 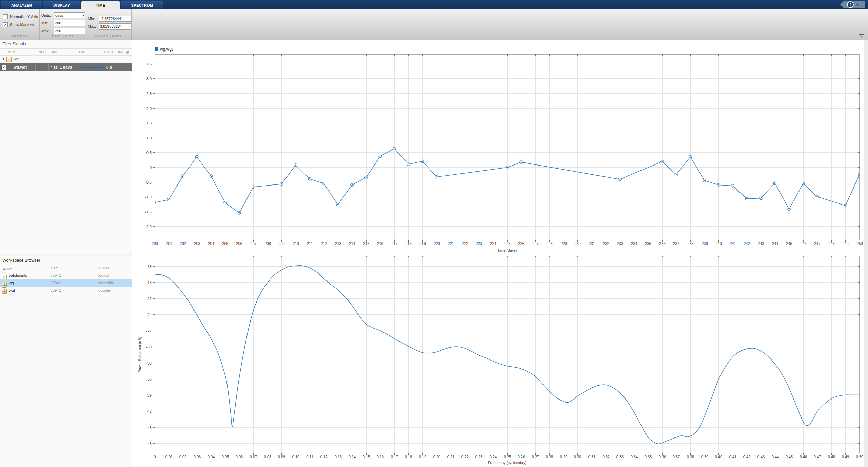 What do you see at coordinates (83, 52) in the screenshot?
I see `signals-col-line: LINE` at bounding box center [83, 52].